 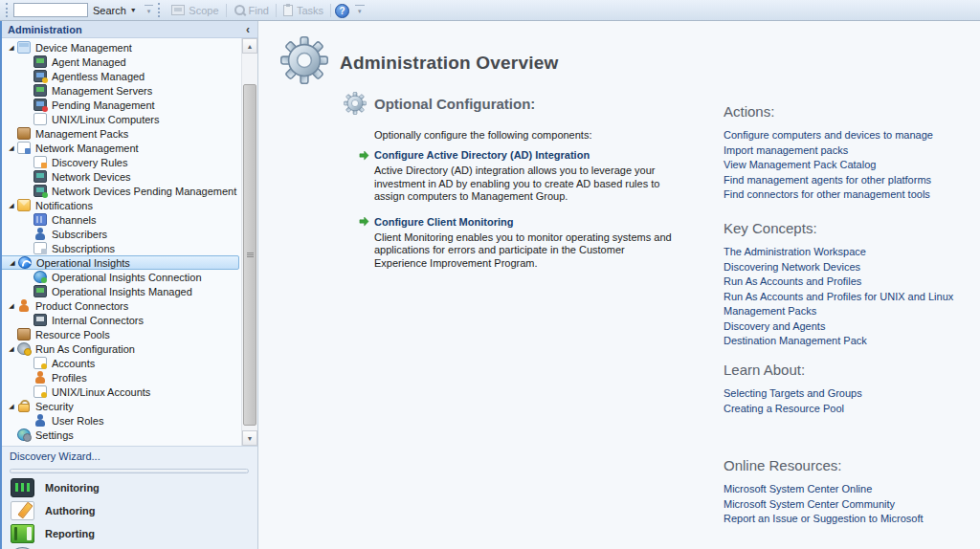 What do you see at coordinates (852, 327) in the screenshot?
I see `link-discovery-and-agents: Discovery and Agents` at bounding box center [852, 327].